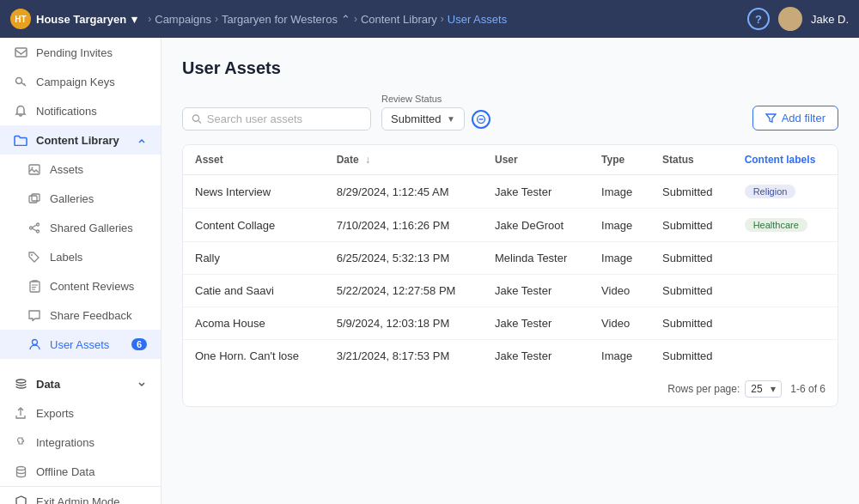 The image size is (859, 504). What do you see at coordinates (34, 228) in the screenshot?
I see `share-icon` at bounding box center [34, 228].